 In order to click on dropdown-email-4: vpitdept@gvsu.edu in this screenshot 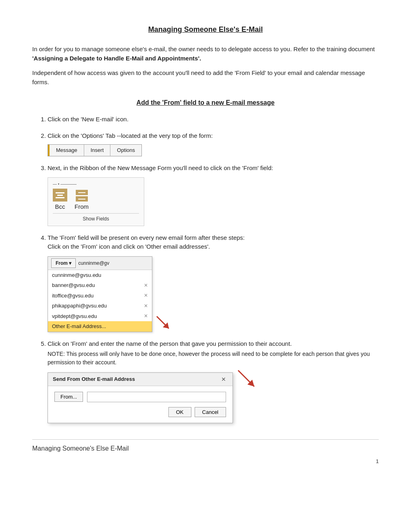, I will do `click(75, 316)`.